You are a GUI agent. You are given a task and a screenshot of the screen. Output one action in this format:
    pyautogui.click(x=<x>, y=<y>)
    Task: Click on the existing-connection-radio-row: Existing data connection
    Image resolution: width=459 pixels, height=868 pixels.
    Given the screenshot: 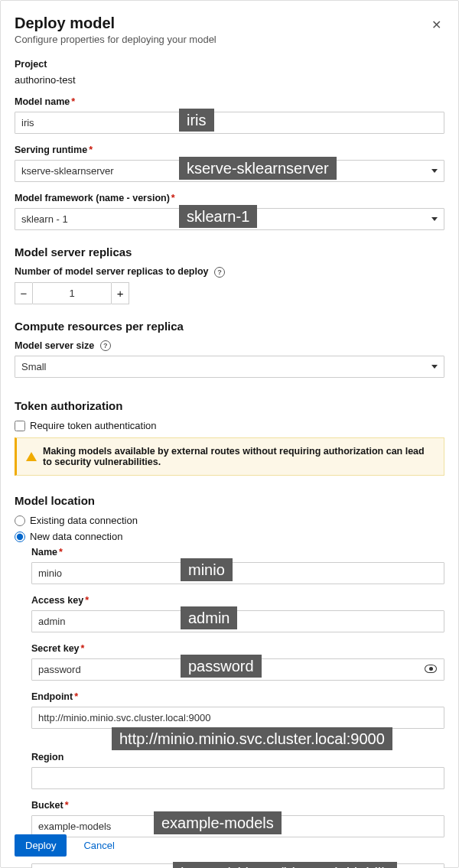 What is the action you would take?
    pyautogui.click(x=230, y=520)
    